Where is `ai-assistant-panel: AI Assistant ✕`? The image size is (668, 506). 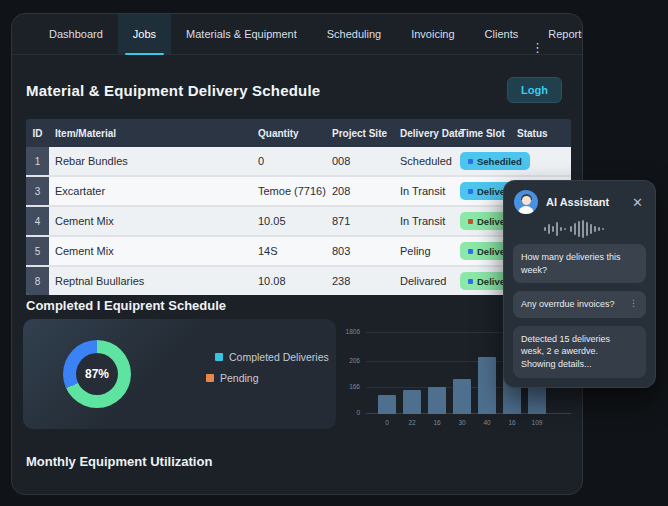 ai-assistant-panel: AI Assistant ✕ is located at coordinates (580, 284).